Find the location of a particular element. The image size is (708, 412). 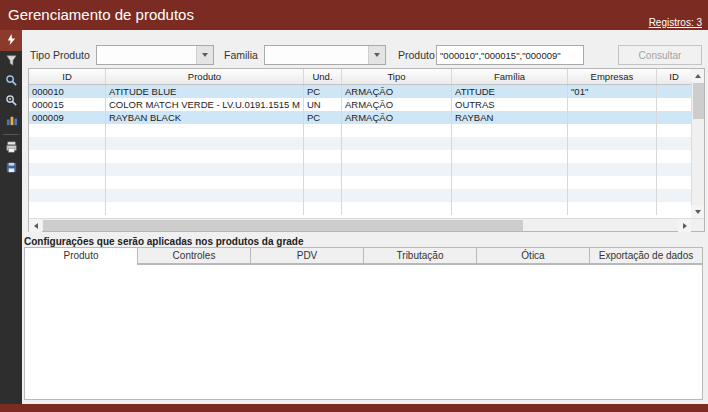

produto-input is located at coordinates (510, 55).